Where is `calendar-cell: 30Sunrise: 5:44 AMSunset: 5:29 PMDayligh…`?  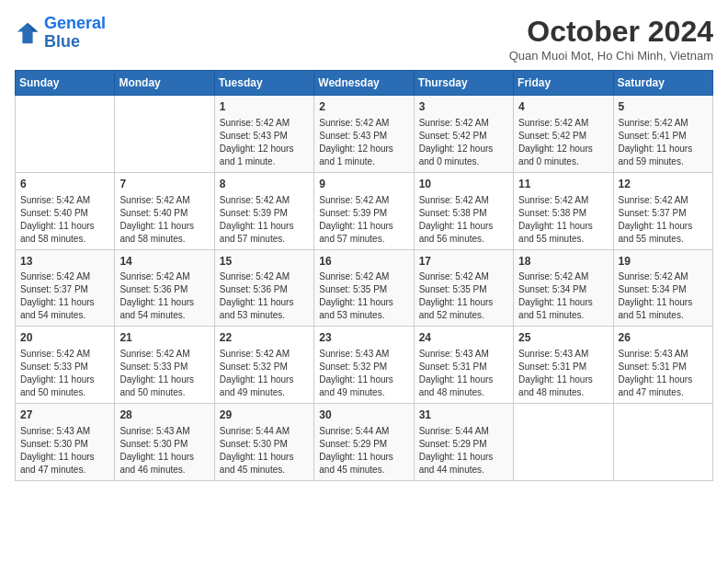
calendar-cell: 30Sunrise: 5:44 AMSunset: 5:29 PMDayligh… is located at coordinates (364, 442).